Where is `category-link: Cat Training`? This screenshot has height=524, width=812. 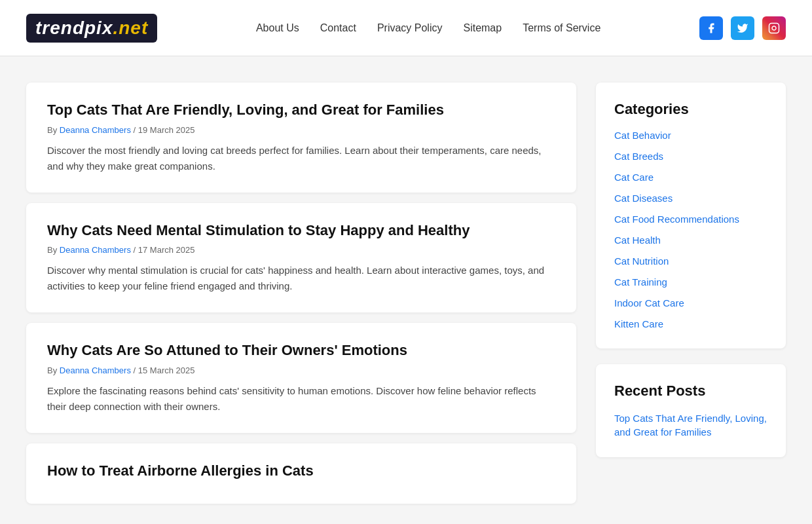
category-link: Cat Training is located at coordinates (640, 282).